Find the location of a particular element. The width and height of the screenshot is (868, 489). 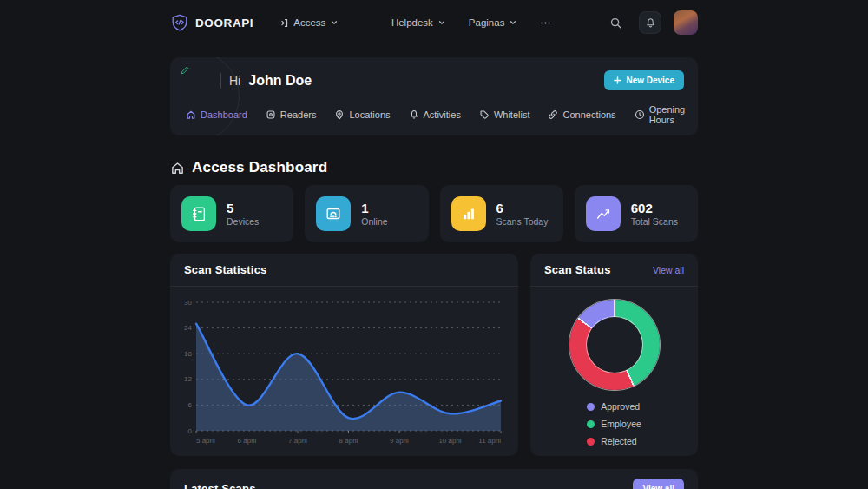

chevron-down-icon is located at coordinates (513, 23).